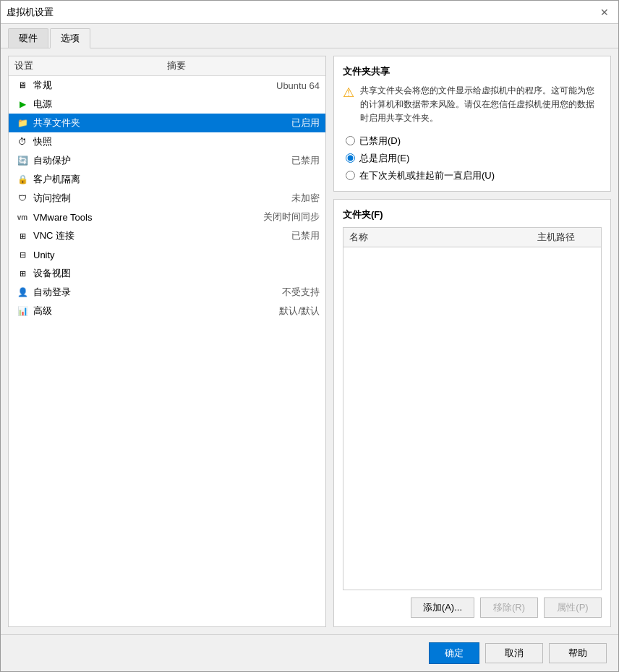 This screenshot has width=619, height=672. What do you see at coordinates (578, 653) in the screenshot?
I see `help-button: 帮助` at bounding box center [578, 653].